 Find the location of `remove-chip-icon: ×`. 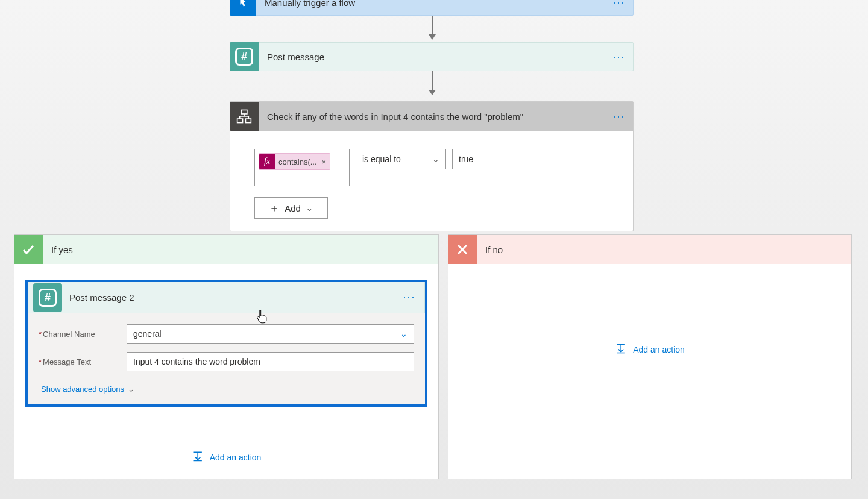

remove-chip-icon: × is located at coordinates (324, 162).